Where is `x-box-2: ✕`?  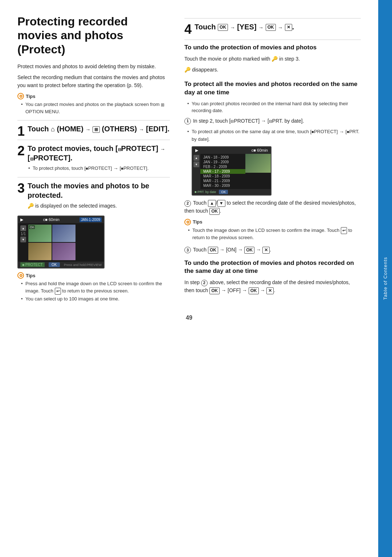 x-box-2: ✕ is located at coordinates (266, 250).